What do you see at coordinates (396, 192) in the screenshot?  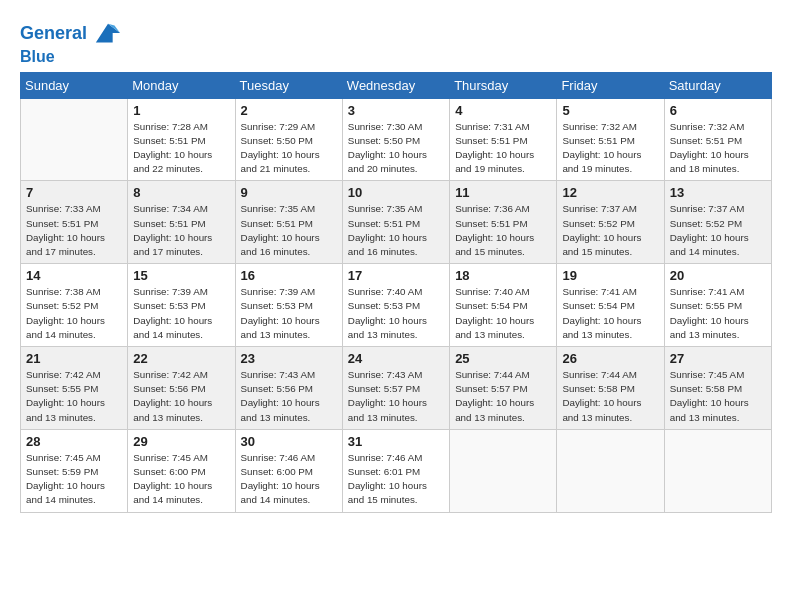 I see `day-number: 10` at bounding box center [396, 192].